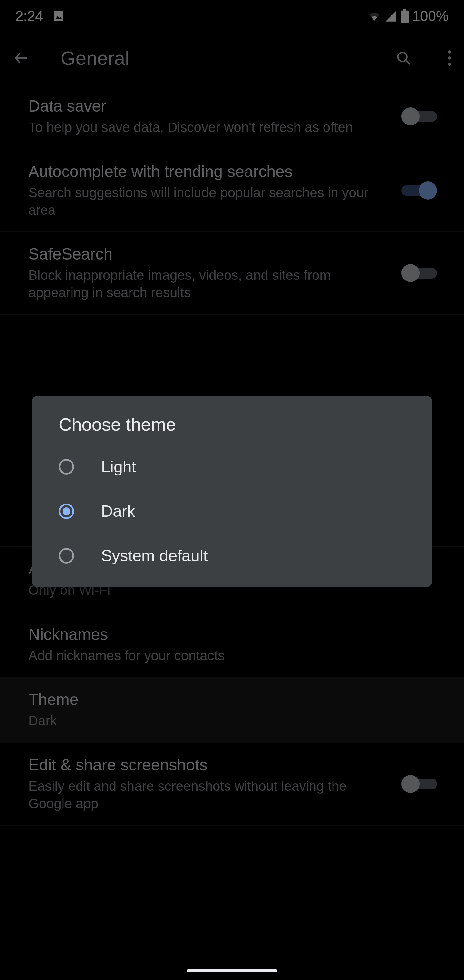 The width and height of the screenshot is (464, 980). Describe the element at coordinates (232, 555) in the screenshot. I see `radio-option-system: System default` at that location.